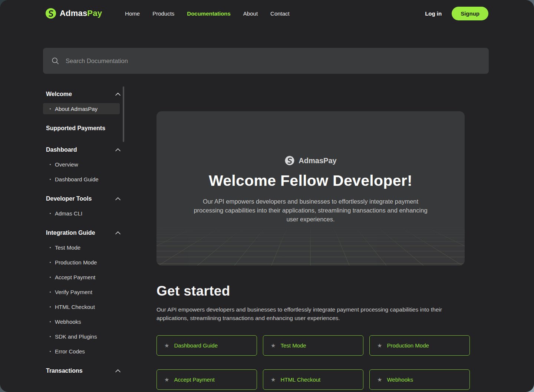 Image resolution: width=534 pixels, height=392 pixels. I want to click on search-input, so click(273, 61).